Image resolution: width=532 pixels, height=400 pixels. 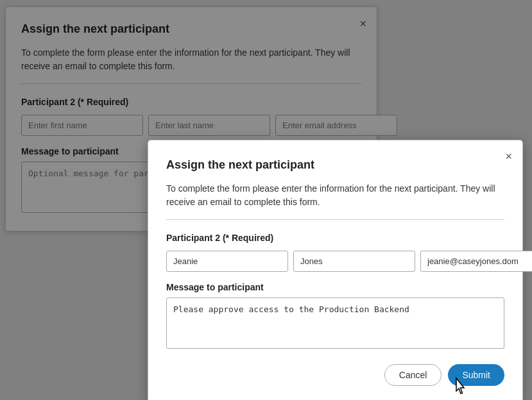 What do you see at coordinates (476, 262) in the screenshot?
I see `fg-email-input` at bounding box center [476, 262].